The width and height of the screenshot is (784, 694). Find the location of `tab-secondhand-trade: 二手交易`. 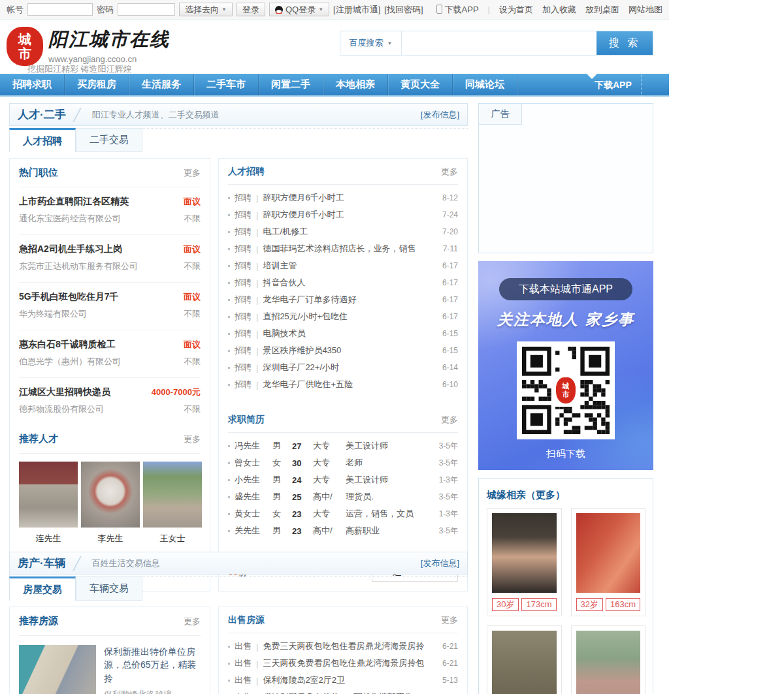

tab-secondhand-trade: 二手交易 is located at coordinates (109, 140).